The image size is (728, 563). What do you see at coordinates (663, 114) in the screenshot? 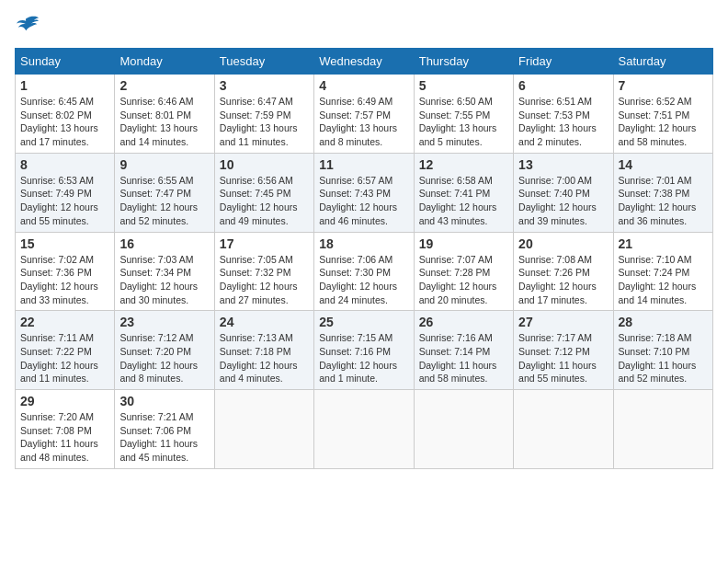
I see `calendar-cell: 7Sunrise: 6:52 AMSunset: 7:51 PMDaylight…` at bounding box center [663, 114].